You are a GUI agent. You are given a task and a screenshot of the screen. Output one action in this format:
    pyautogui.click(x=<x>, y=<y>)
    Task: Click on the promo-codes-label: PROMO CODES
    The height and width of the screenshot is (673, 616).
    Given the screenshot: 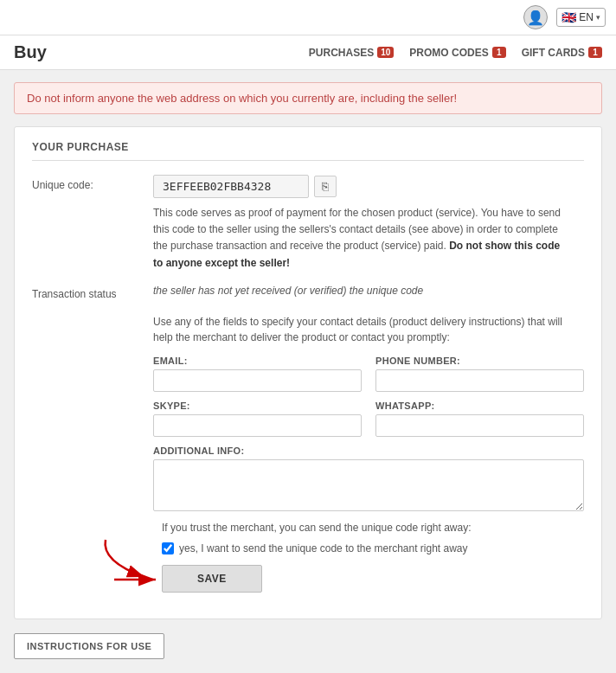 What is the action you would take?
    pyautogui.click(x=448, y=53)
    